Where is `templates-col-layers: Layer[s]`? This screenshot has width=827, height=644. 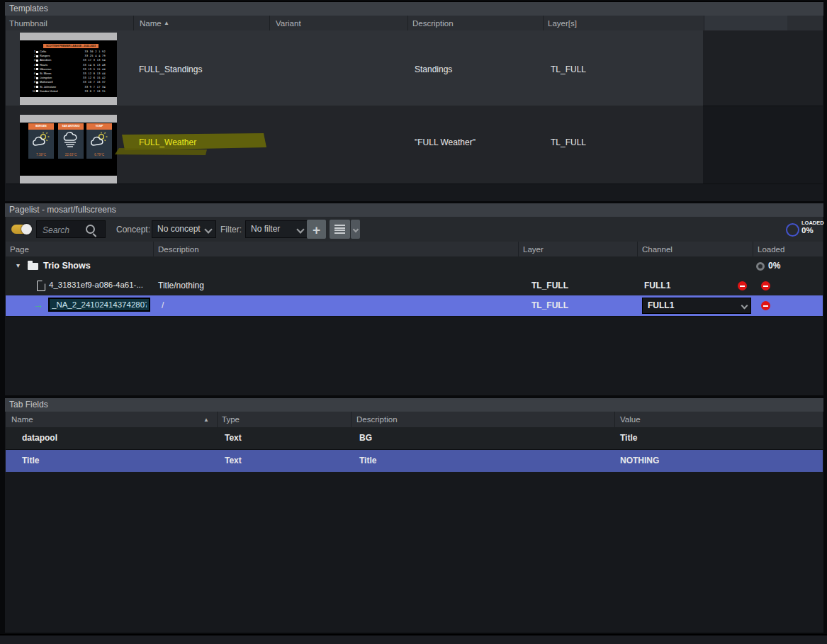 templates-col-layers: Layer[s] is located at coordinates (563, 23).